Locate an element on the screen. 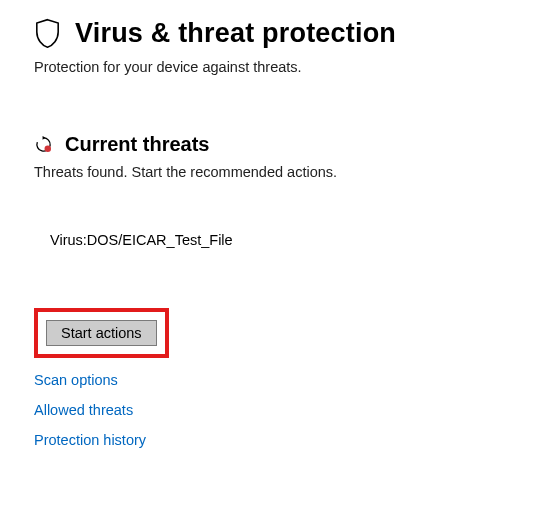 The height and width of the screenshot is (511, 560). page-header: Virus & threat protection is located at coordinates (280, 34).